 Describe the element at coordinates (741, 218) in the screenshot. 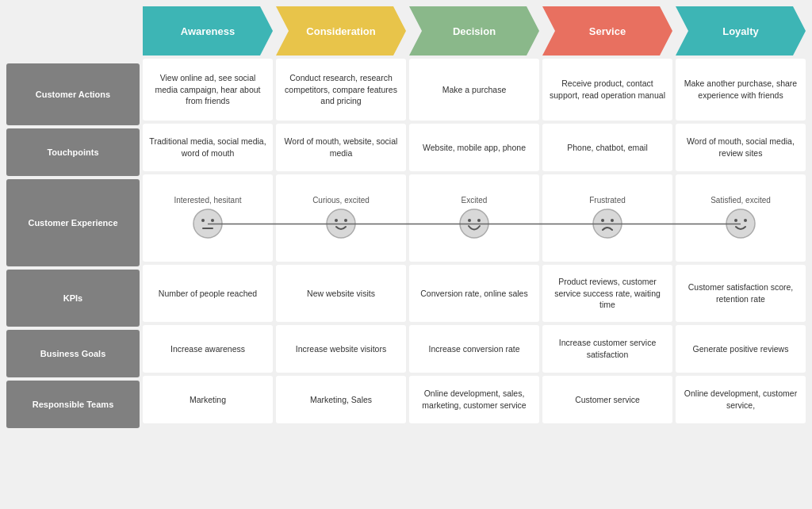

I see `emotion-loyalty: Satisfied, excited` at that location.